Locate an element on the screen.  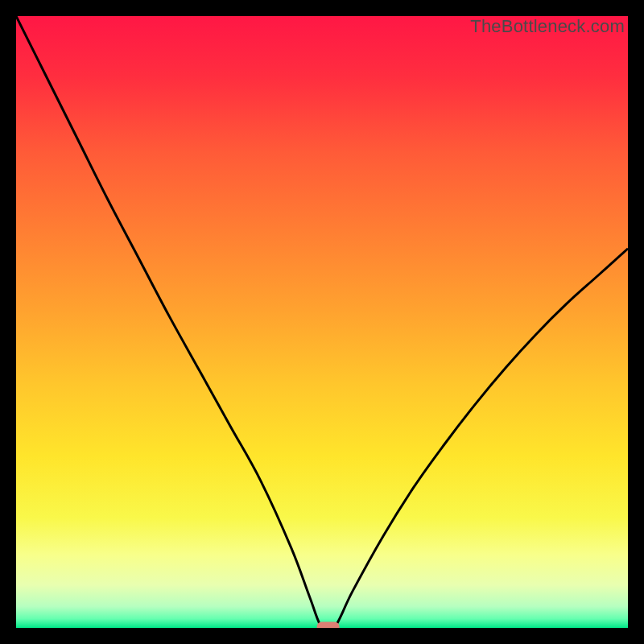
optimal-point-marker is located at coordinates (328, 625).